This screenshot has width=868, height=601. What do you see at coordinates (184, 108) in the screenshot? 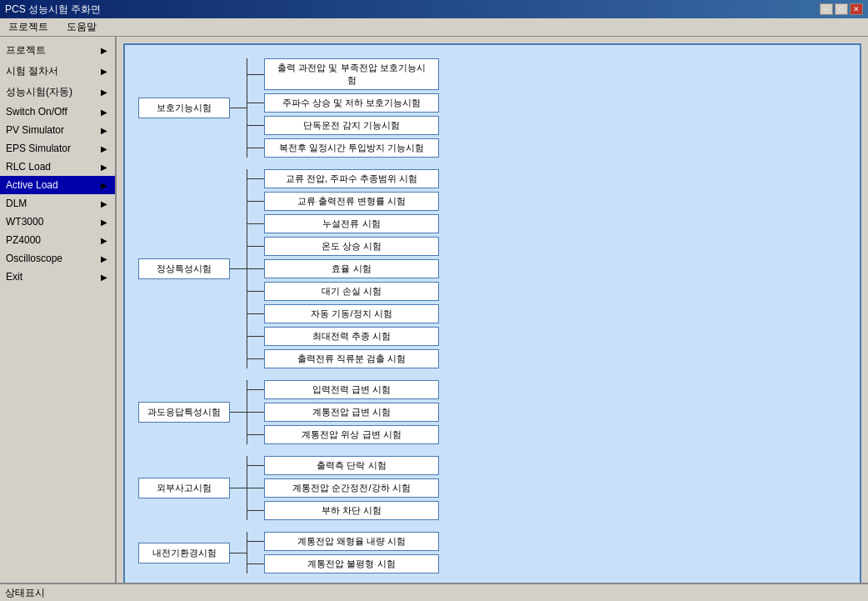
I see `label-wrapper-protection: 보호기능시험` at bounding box center [184, 108].